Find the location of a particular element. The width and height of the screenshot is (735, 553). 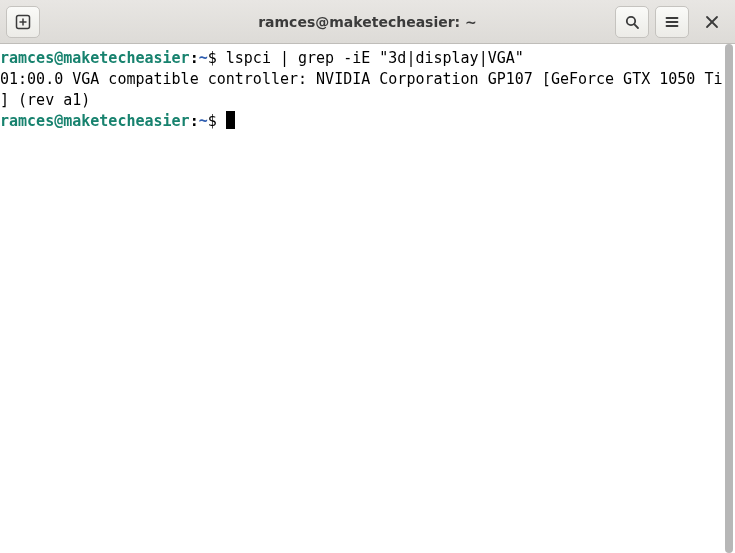

prompt-sep: : is located at coordinates (194, 58).